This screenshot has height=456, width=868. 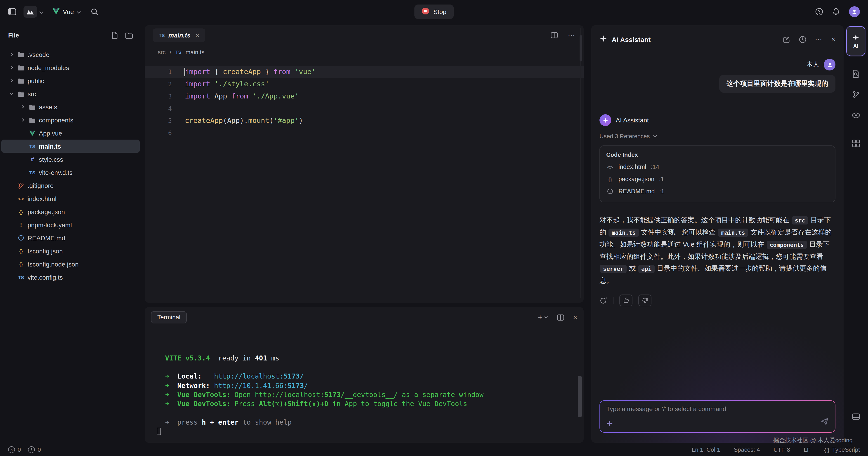 I want to click on split-editor-icon, so click(x=554, y=35).